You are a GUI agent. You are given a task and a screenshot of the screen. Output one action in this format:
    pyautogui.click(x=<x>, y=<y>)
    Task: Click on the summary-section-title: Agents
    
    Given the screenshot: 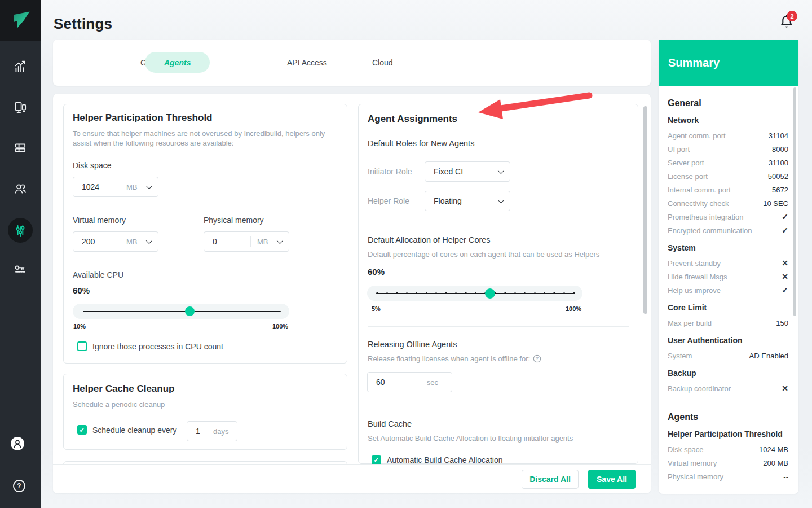 What is the action you would take?
    pyautogui.click(x=728, y=417)
    